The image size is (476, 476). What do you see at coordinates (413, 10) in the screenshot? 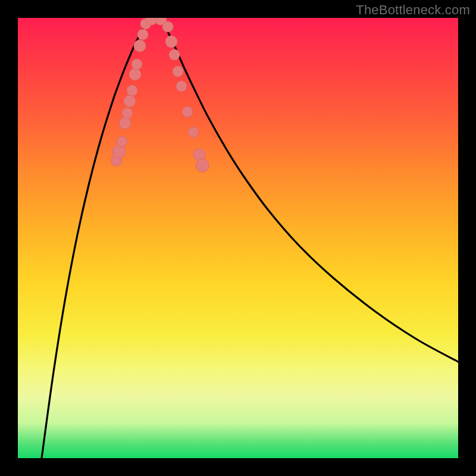
I see `watermark-text: TheBottleneck.com` at bounding box center [413, 10].